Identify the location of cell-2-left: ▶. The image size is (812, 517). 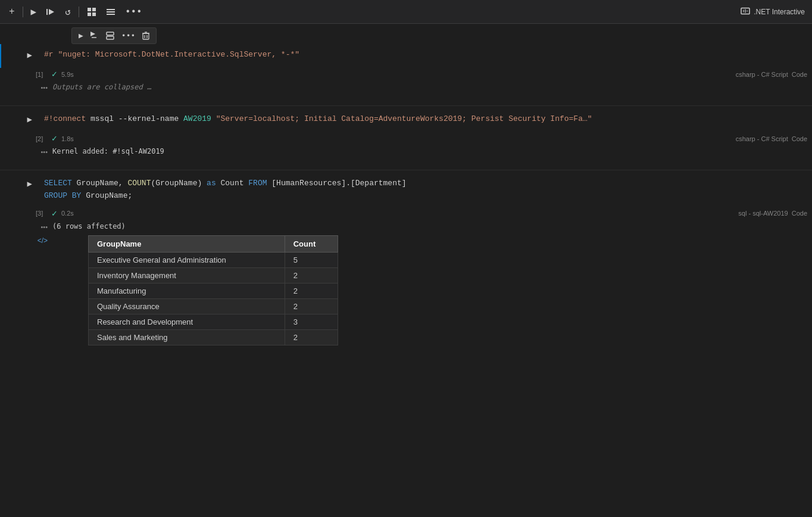
(19, 120).